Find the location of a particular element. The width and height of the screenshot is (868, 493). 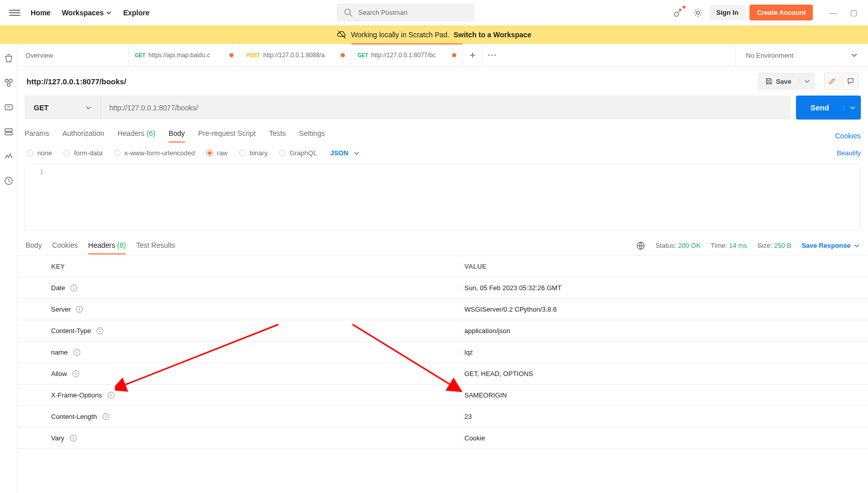

radio-raw-label: raw is located at coordinates (223, 153).